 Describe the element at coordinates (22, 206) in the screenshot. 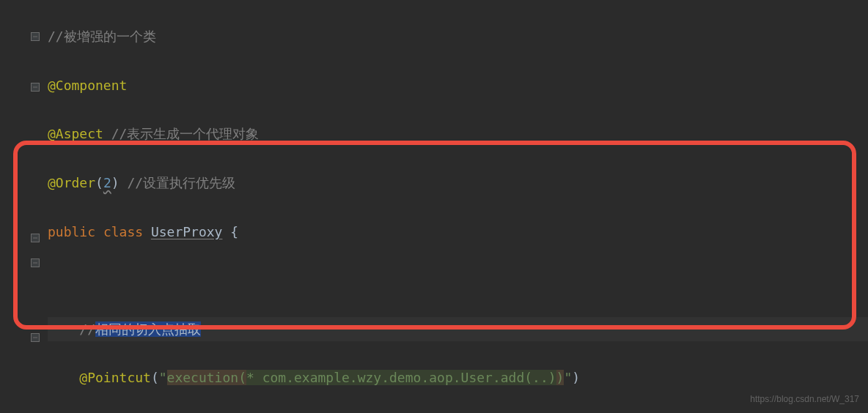

I see `editor-gutter` at that location.